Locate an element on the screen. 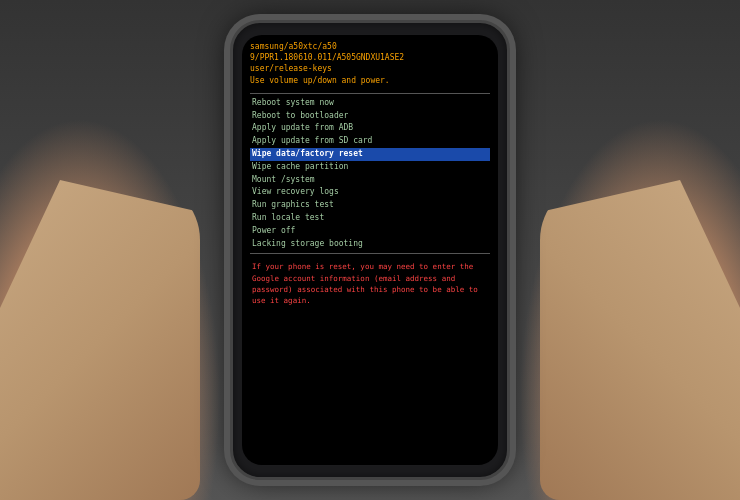  header-divider is located at coordinates (370, 94).